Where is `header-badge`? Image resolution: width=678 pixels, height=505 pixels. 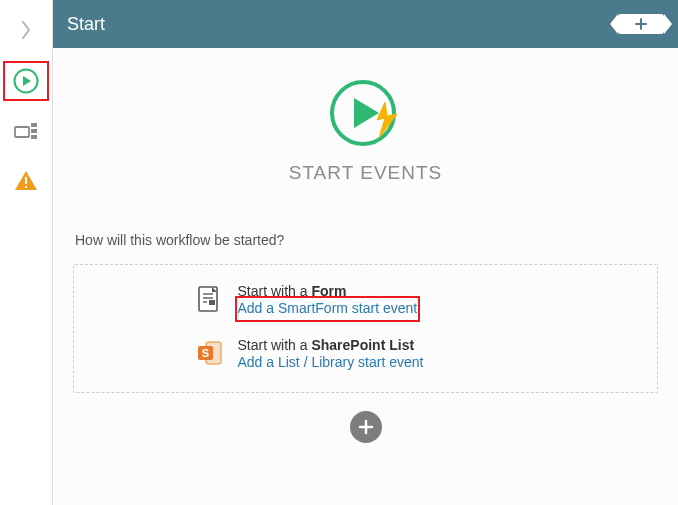
header-badge is located at coordinates (641, 24).